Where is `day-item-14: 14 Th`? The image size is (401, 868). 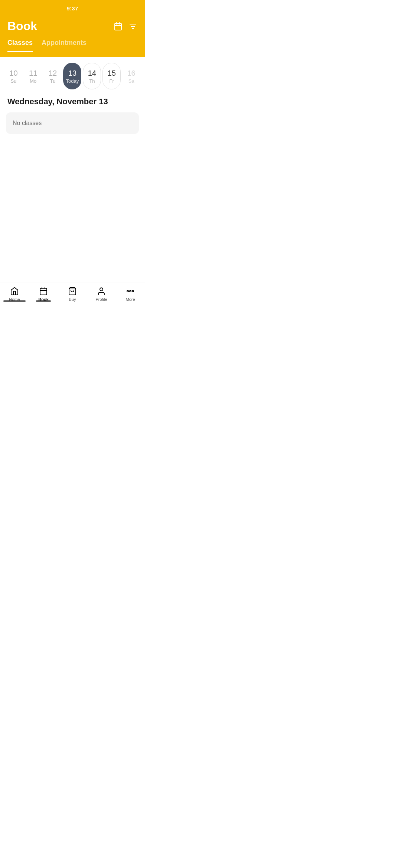 day-item-14: 14 Th is located at coordinates (92, 76).